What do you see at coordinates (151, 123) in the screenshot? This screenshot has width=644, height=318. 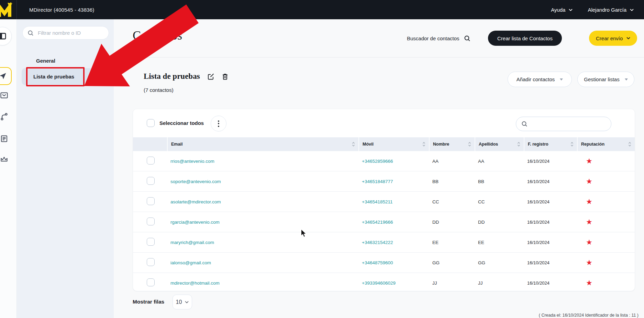 I see `select-all-checkbox` at bounding box center [151, 123].